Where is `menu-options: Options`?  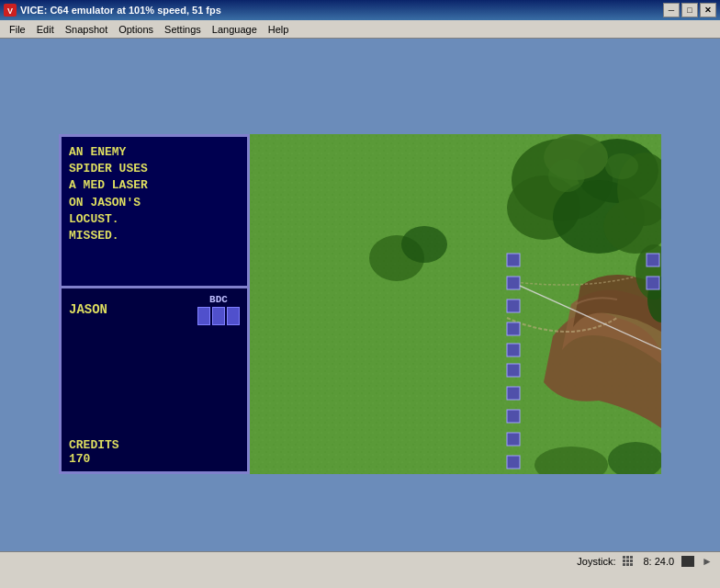
menu-options: Options is located at coordinates (136, 29).